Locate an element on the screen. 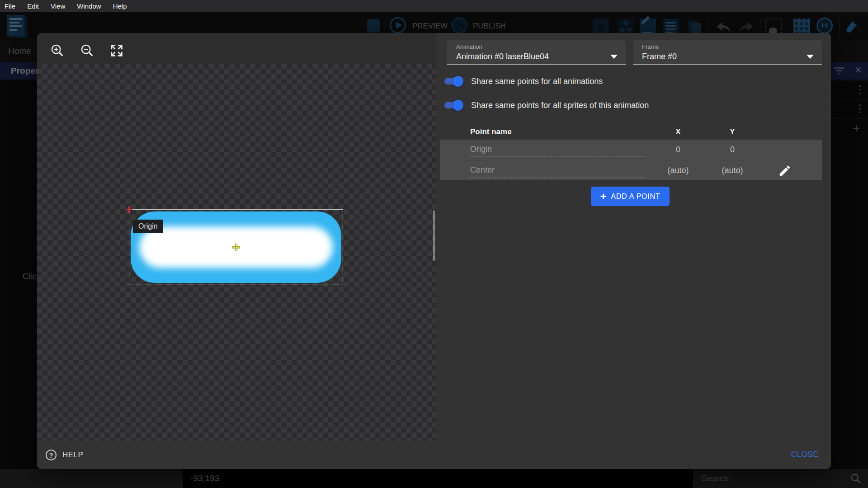 The width and height of the screenshot is (868, 488). zoom-in-icon is located at coordinates (57, 51).